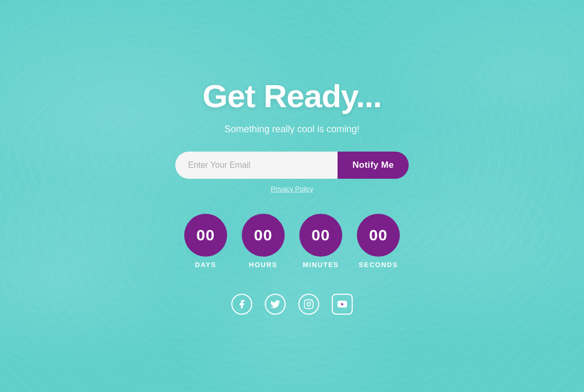  Describe the element at coordinates (292, 241) in the screenshot. I see `countdown-timer: 00 DAYS 00 HOURS 00 MINUTES 00 SECONDS` at that location.